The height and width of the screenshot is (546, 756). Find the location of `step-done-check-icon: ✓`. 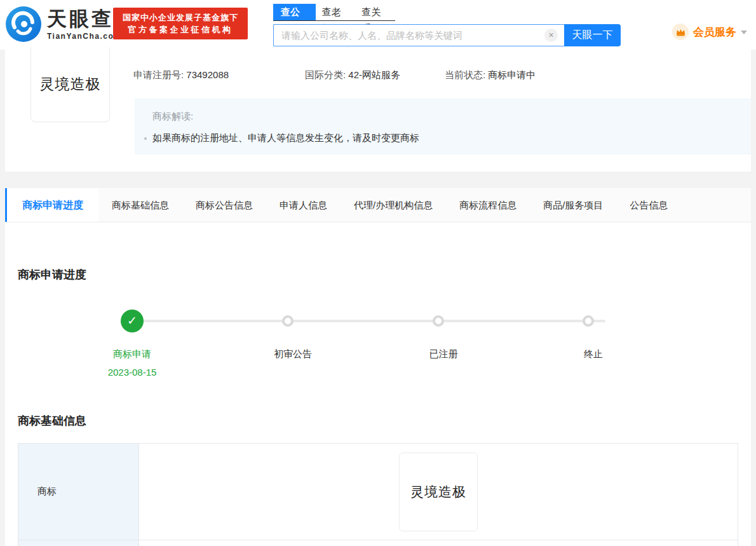

step-done-check-icon: ✓ is located at coordinates (132, 321).